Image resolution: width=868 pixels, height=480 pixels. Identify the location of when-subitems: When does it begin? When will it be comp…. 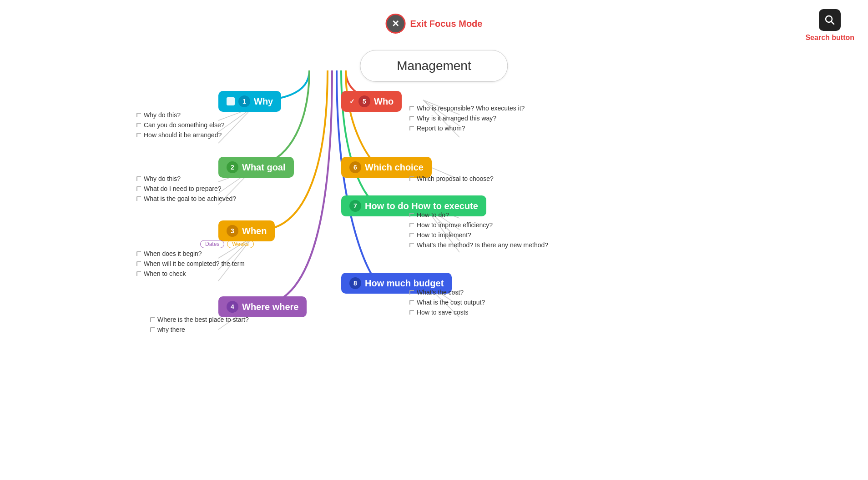
(191, 264).